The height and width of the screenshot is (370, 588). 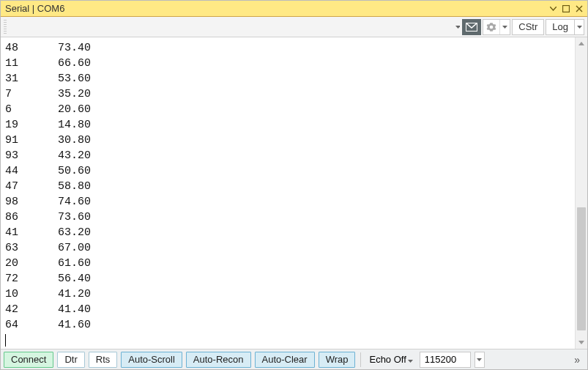 What do you see at coordinates (294, 27) in the screenshot?
I see `toolbar-top: CStr Log` at bounding box center [294, 27].